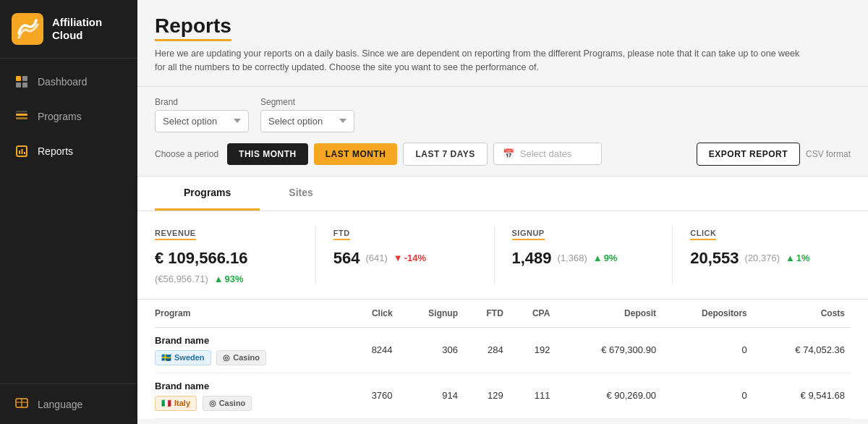 The width and height of the screenshot is (868, 424). What do you see at coordinates (480, 61) in the screenshot?
I see `page-description: Here we are updating your reports on a d…` at bounding box center [480, 61].